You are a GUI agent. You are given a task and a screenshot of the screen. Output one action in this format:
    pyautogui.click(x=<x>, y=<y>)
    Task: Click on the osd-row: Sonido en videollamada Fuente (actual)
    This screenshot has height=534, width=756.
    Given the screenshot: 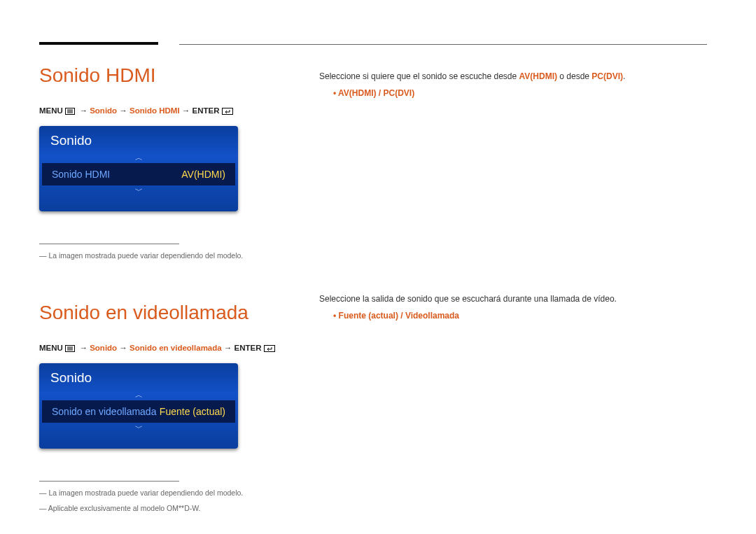 What is the action you would take?
    pyautogui.click(x=139, y=412)
    